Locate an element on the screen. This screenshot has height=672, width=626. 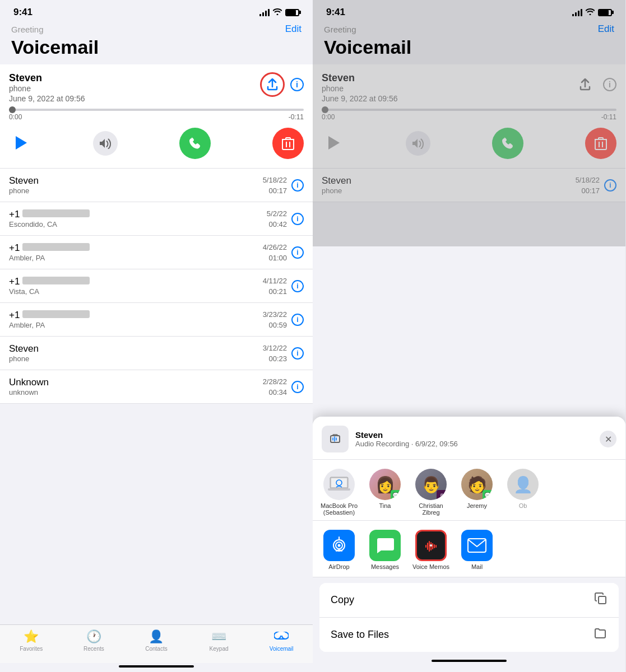
airdrop-label: AirDrop is located at coordinates (338, 567).